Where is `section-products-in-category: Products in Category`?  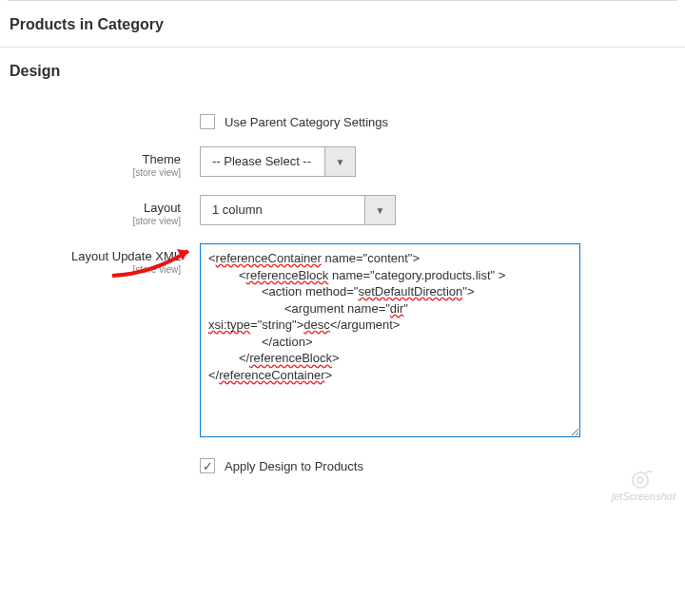 section-products-in-category: Products in Category is located at coordinates (342, 25).